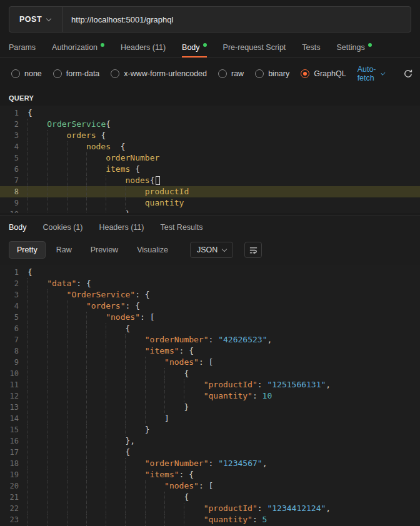 This screenshot has height=526, width=420. What do you see at coordinates (323, 74) in the screenshot?
I see `body-type-graphql: GraphQL` at bounding box center [323, 74].